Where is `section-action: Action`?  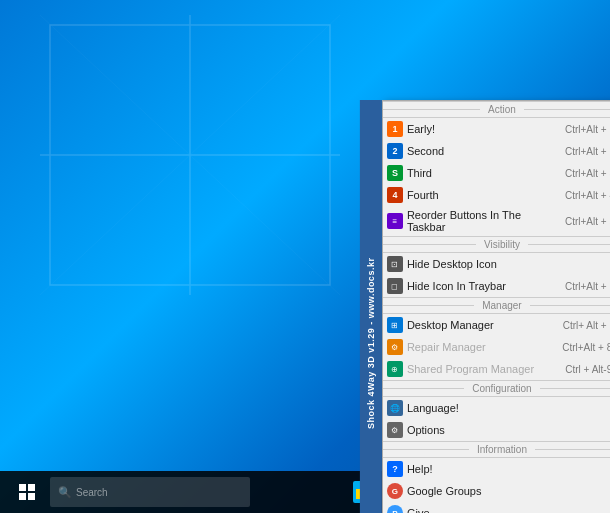
section-action: Action is located at coordinates (496, 110).